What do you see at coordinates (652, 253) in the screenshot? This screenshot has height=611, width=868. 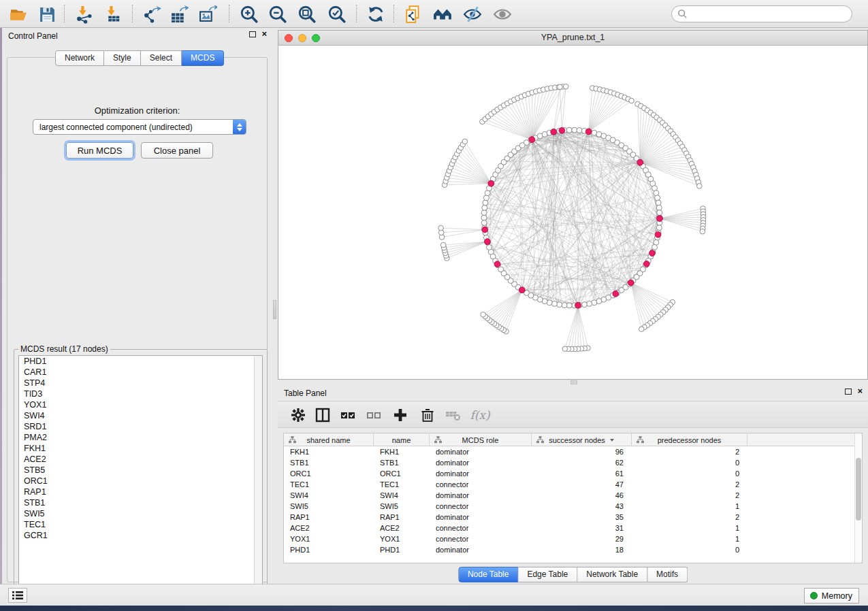 I see `network-hub-node-STB5` at bounding box center [652, 253].